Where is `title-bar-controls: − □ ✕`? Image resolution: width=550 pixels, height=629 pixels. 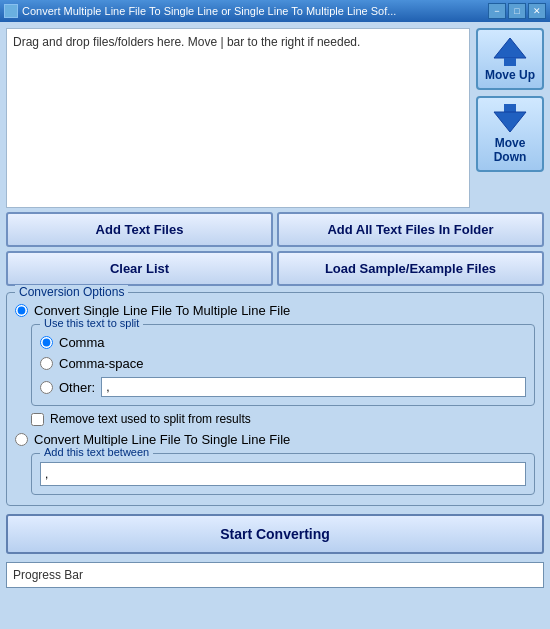 title-bar-controls: − □ ✕ is located at coordinates (517, 11).